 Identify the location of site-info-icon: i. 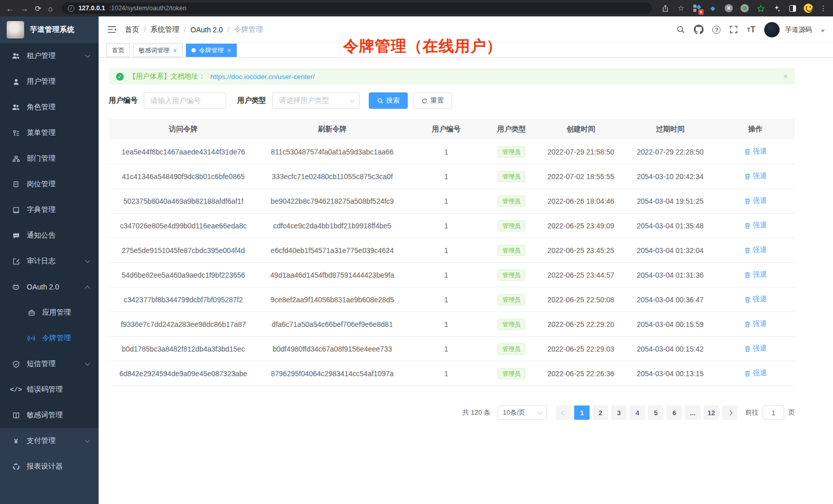
(71, 8).